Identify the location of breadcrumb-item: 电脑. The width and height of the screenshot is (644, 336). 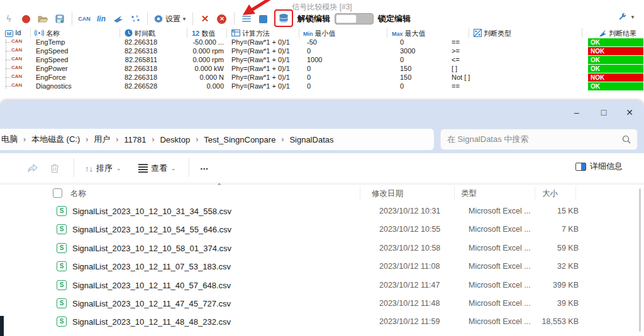
(9, 139).